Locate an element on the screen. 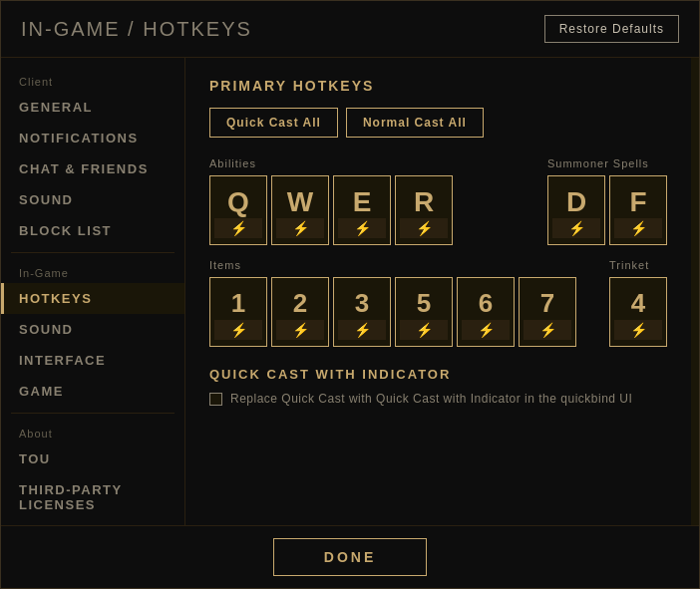 Image resolution: width=700 pixels, height=589 pixels. key-1: 1 ⚡ is located at coordinates (238, 312).